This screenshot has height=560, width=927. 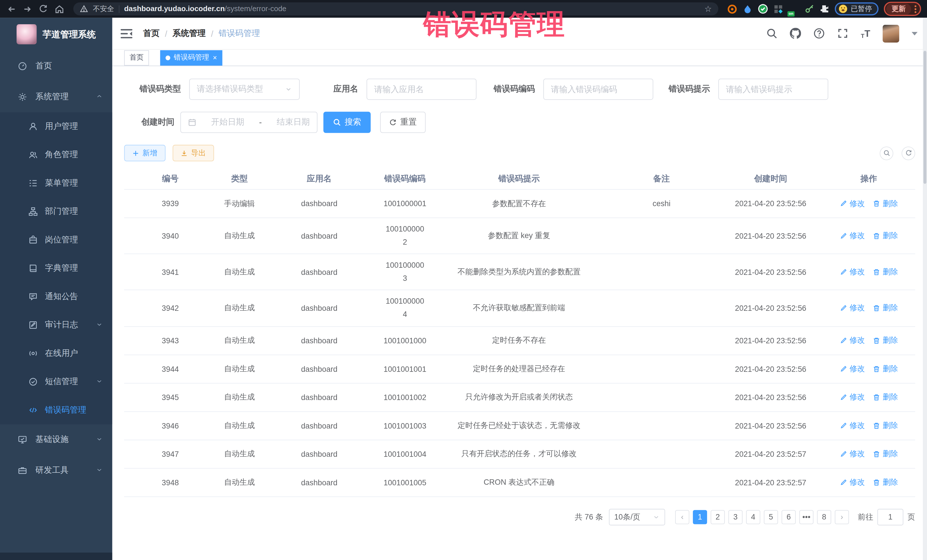 I want to click on search-button: 搜索, so click(x=347, y=123).